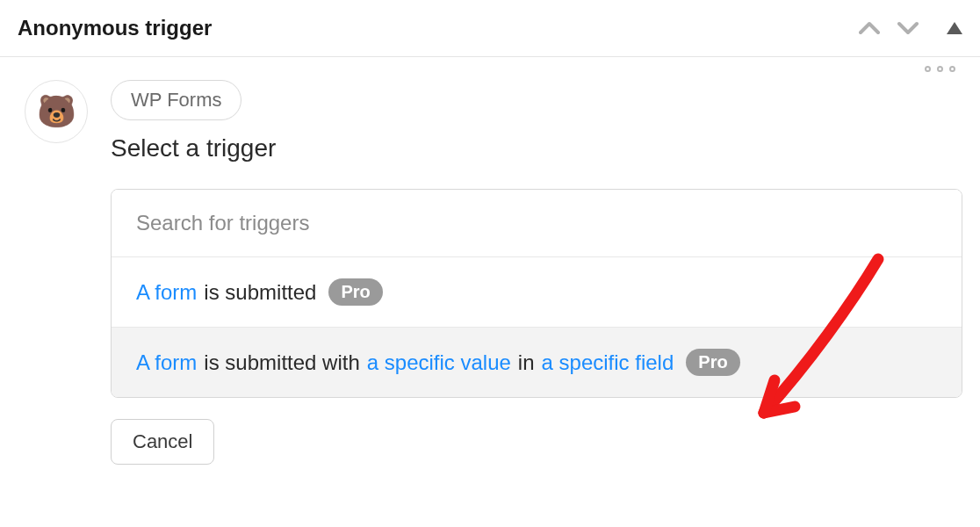 The height and width of the screenshot is (527, 980). Describe the element at coordinates (56, 112) in the screenshot. I see `wpforms-logo-icon: 🐻` at that location.